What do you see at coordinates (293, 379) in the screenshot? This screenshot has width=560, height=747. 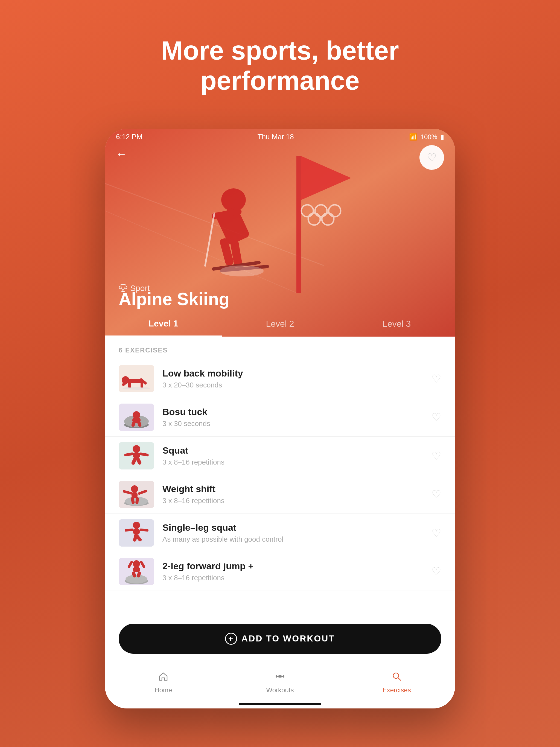 I see `exercise-info-1: Low back mobility 3 x 20–30 seconds` at bounding box center [293, 379].